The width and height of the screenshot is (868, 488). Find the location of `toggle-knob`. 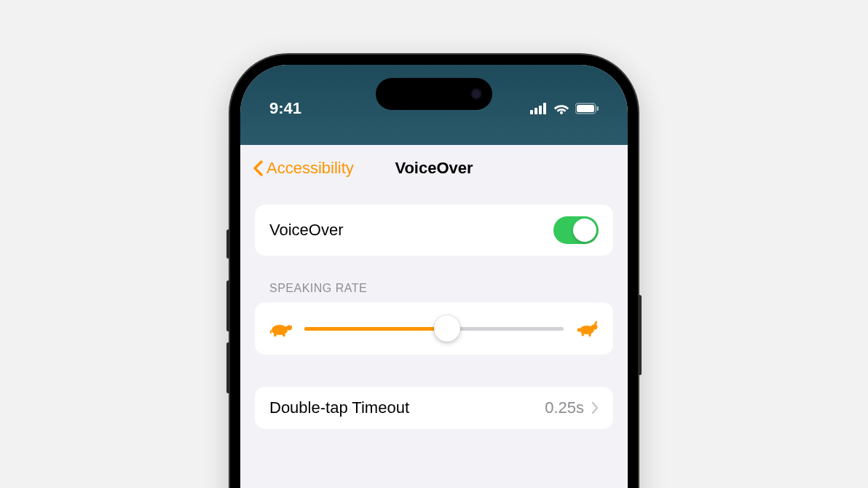

toggle-knob is located at coordinates (585, 230).